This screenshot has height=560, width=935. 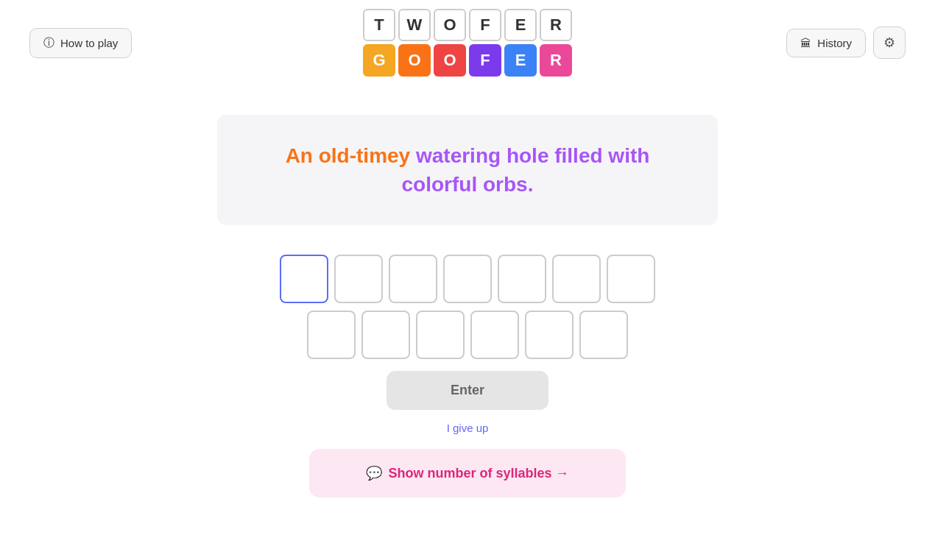 What do you see at coordinates (556, 25) in the screenshot?
I see `logo-tile-R1: R` at bounding box center [556, 25].